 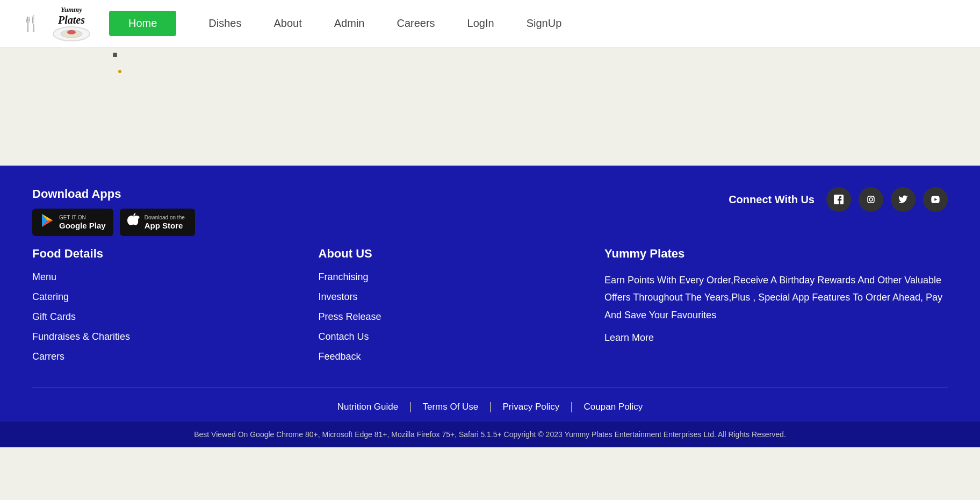 What do you see at coordinates (175, 317) in the screenshot?
I see `food-links: Menu Catering Gift Cards Fundraises & Ch…` at bounding box center [175, 317].